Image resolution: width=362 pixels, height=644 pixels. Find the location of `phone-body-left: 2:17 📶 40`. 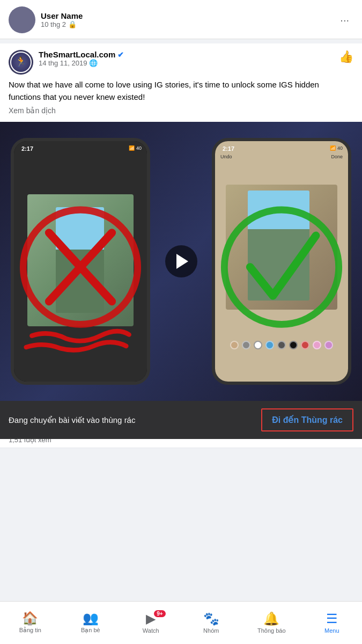

phone-body-left: 2:17 📶 40 is located at coordinates (80, 261).